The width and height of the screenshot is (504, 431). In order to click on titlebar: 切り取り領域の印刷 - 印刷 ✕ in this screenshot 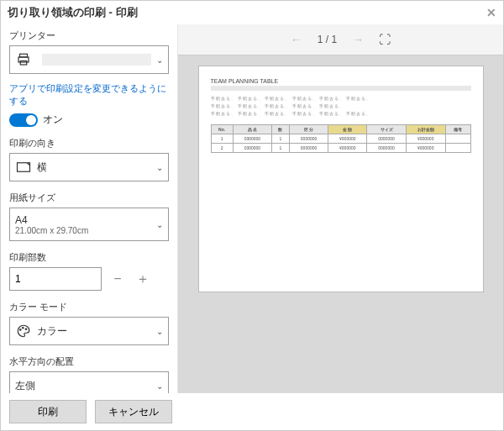, I will do `click(252, 13)`.